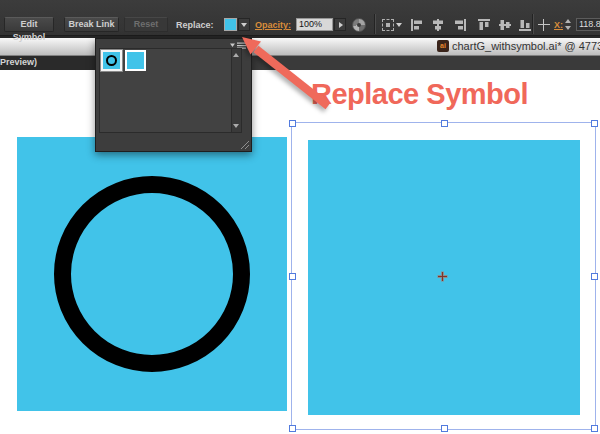 The width and height of the screenshot is (600, 434). Describe the element at coordinates (442, 276) in the screenshot. I see `registration-point-icon` at that location.